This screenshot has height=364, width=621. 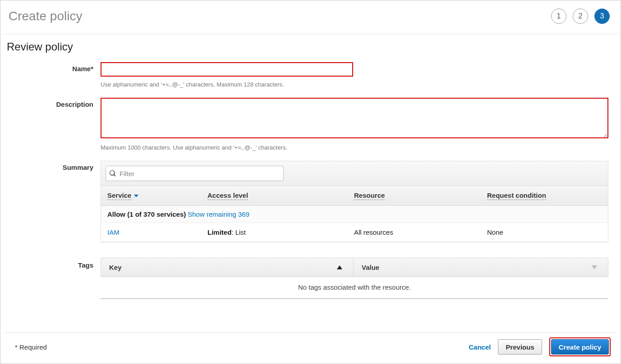 What do you see at coordinates (580, 16) in the screenshot?
I see `step-2: 2` at bounding box center [580, 16].